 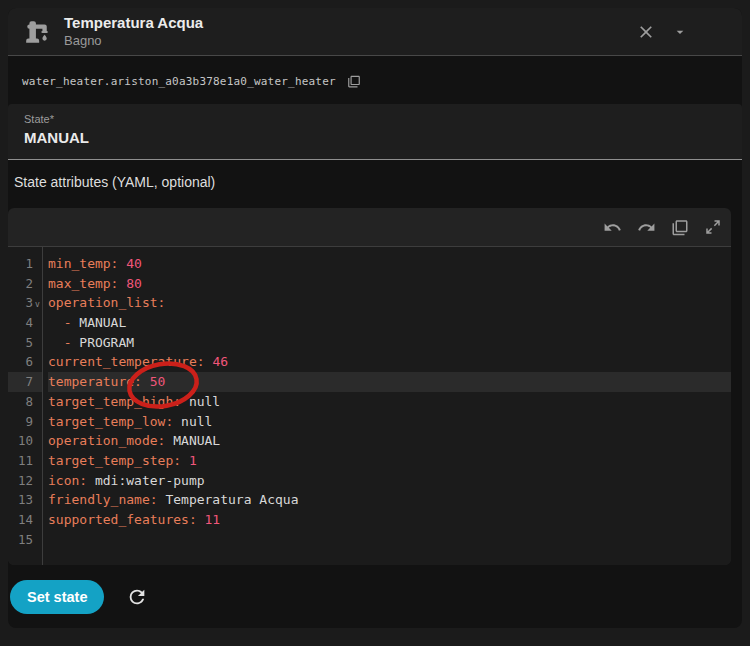 What do you see at coordinates (390, 323) in the screenshot?
I see `code-line: - MANUAL` at bounding box center [390, 323].